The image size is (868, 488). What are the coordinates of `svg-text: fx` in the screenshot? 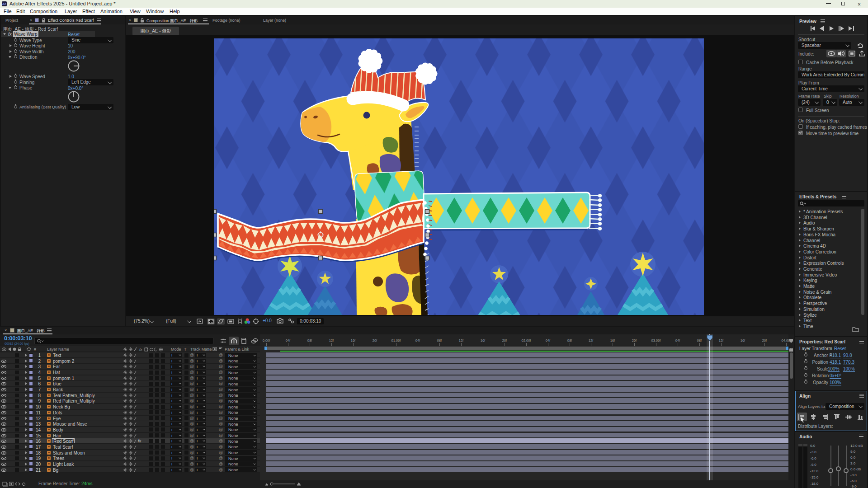 It's located at (141, 350).